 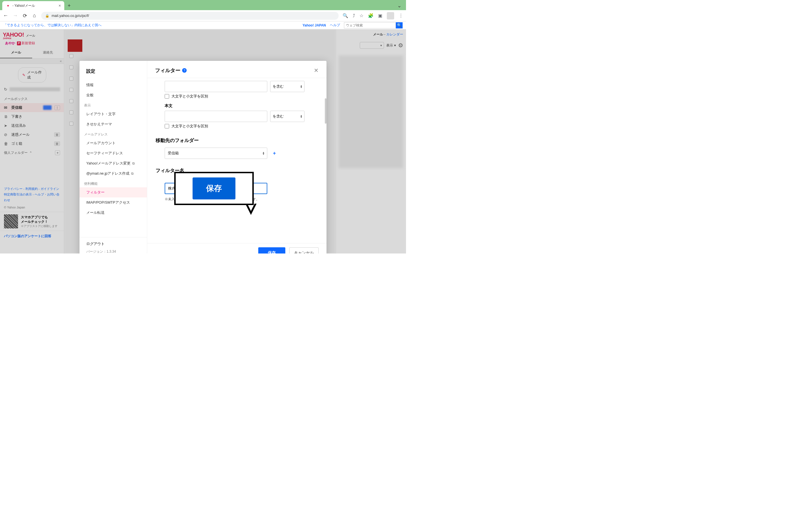 I want to click on body-condition-input, so click(x=216, y=116).